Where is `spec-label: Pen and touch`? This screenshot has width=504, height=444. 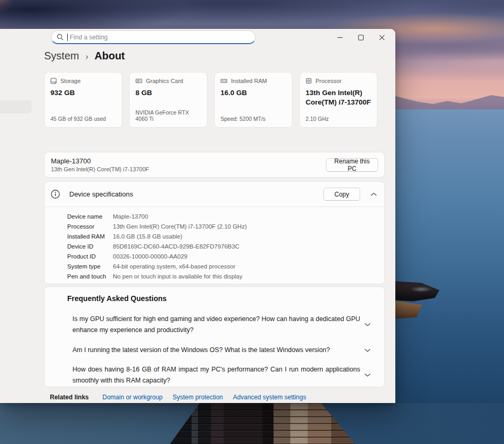 spec-label: Pen and touch is located at coordinates (90, 276).